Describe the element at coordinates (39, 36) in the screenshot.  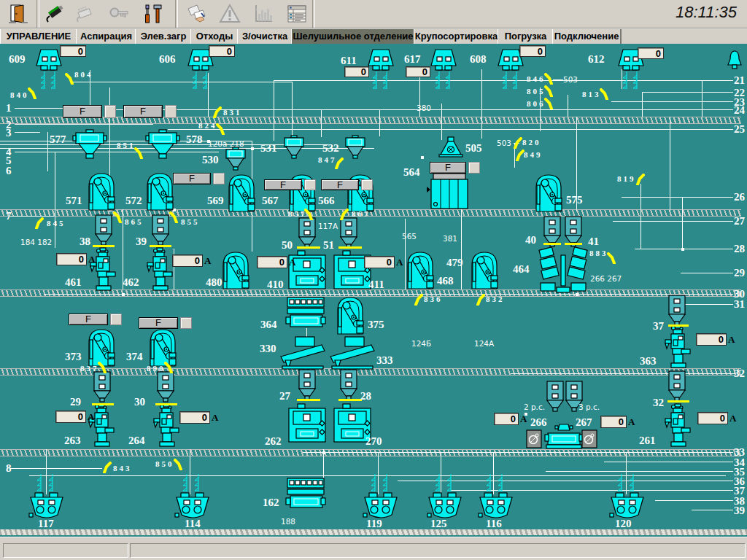
I see `tab-0: УПРАВЛЕНИЕ` at that location.